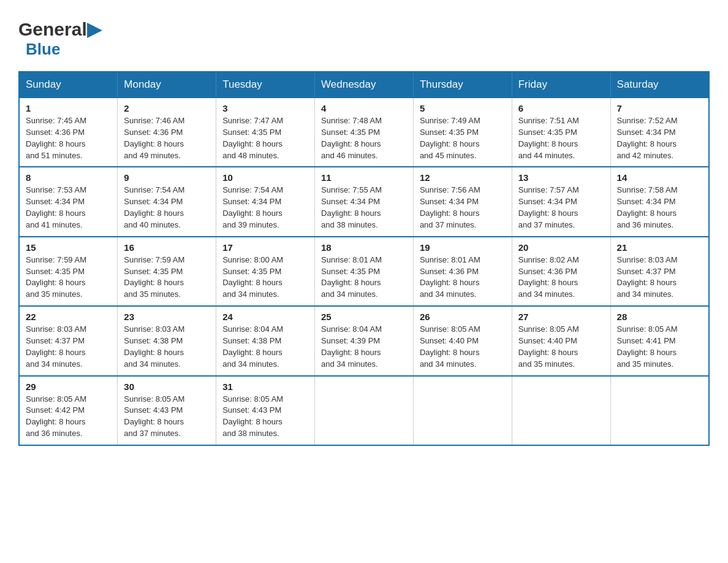 The height and width of the screenshot is (563, 728). I want to click on day-info: Sunrise: 7:45 AMSunset: 4:36 PMDaylight:…, so click(69, 139).